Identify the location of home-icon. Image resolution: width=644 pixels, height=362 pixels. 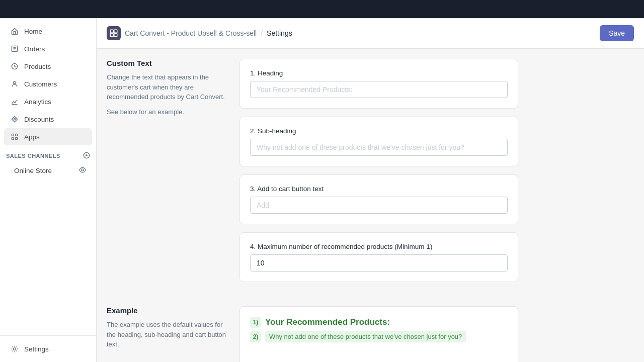
(15, 31).